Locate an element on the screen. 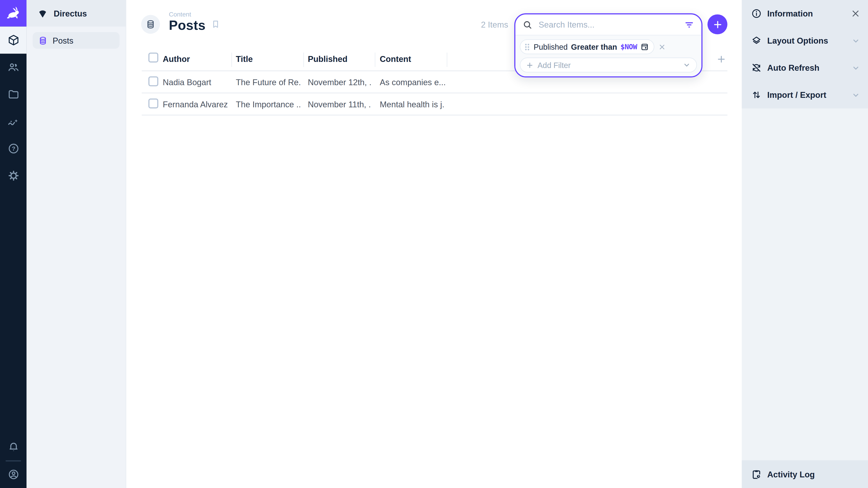 Image resolution: width=868 pixels, height=488 pixels. help-icon: ? is located at coordinates (13, 149).